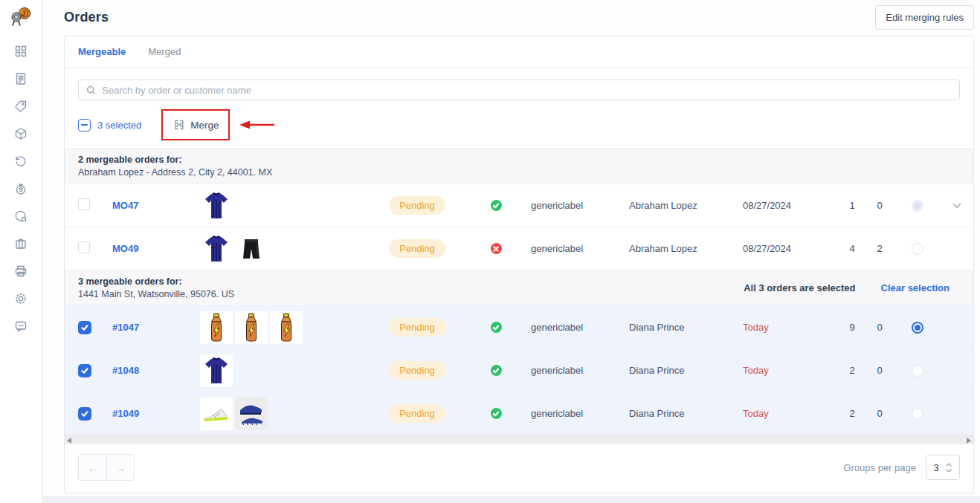 Image resolution: width=980 pixels, height=503 pixels. Describe the element at coordinates (936, 468) in the screenshot. I see `groups-per-page-input` at that location.